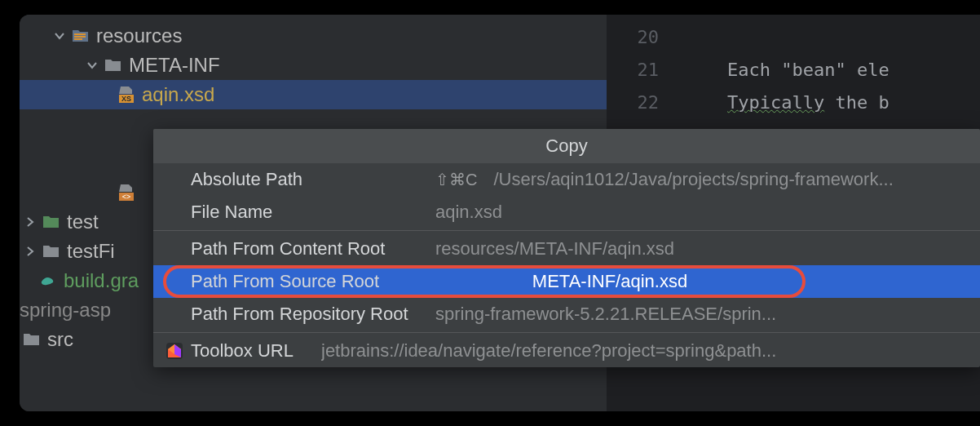 This screenshot has height=426, width=980. I want to click on xsd-file-icon: XS, so click(126, 95).